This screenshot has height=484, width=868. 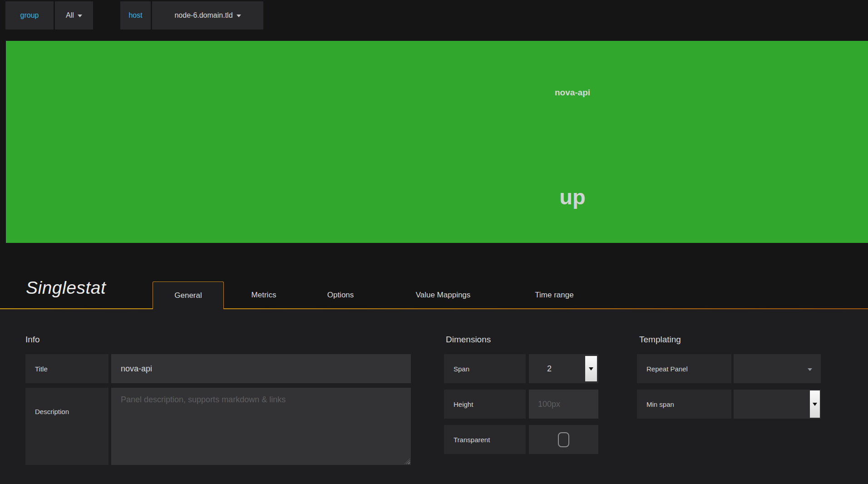 I want to click on variable-value-group-dropdown: All, so click(x=74, y=15).